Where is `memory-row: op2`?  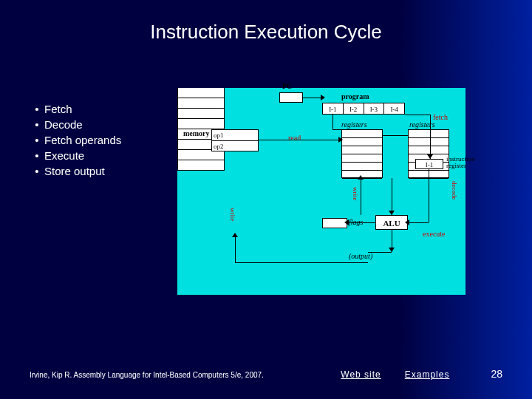 memory-row: op2 is located at coordinates (235, 146).